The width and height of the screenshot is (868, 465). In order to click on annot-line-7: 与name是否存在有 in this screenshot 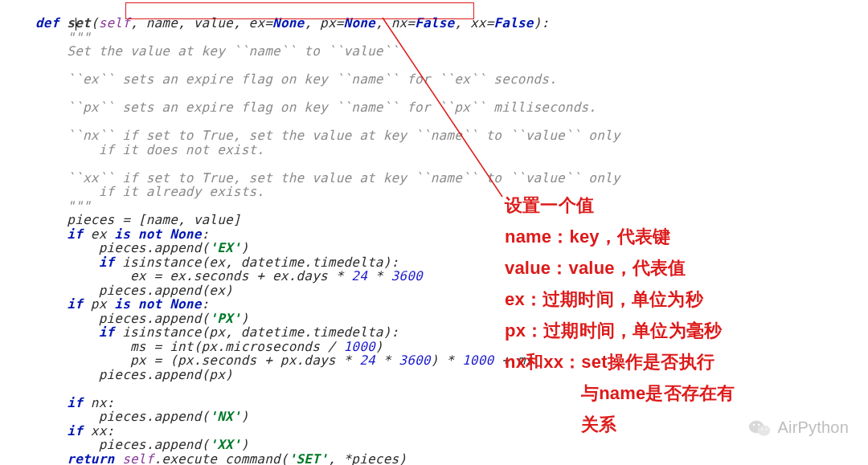, I will do `click(665, 394)`.